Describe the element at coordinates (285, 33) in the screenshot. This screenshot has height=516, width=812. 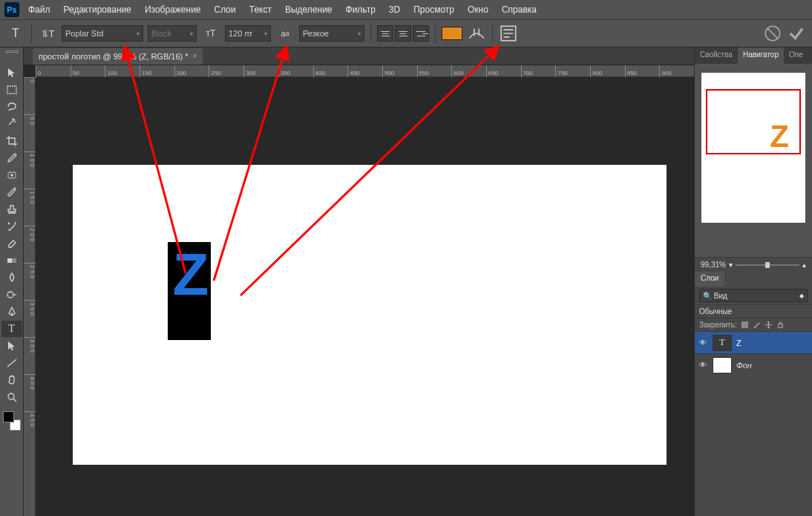
I see `antialias-icon: aa` at that location.